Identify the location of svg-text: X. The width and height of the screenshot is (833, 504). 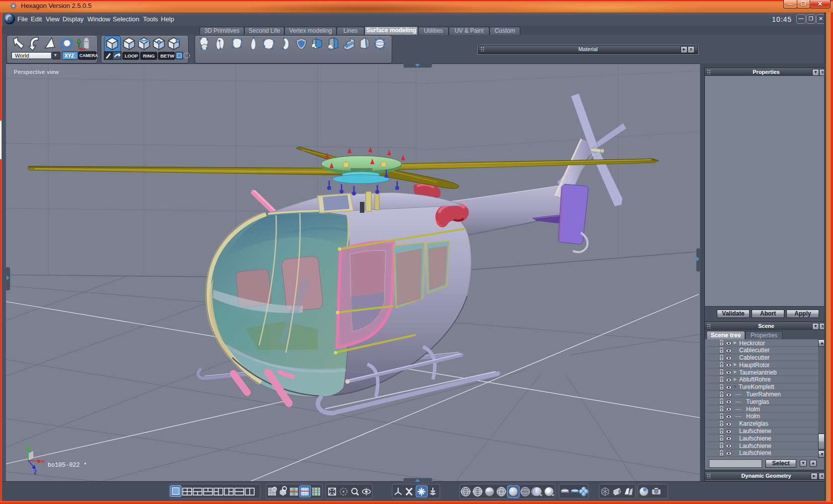
(43, 461).